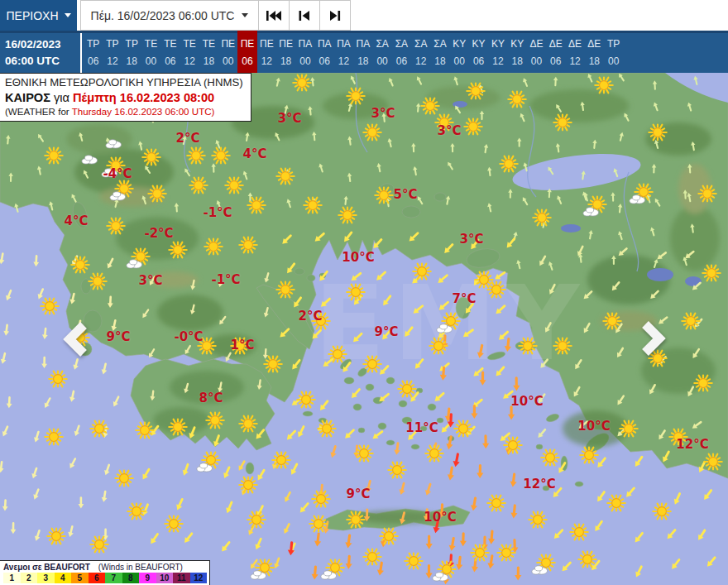 The image size is (728, 585). What do you see at coordinates (113, 53) in the screenshot?
I see `timebar-cell: ΤΡ12` at bounding box center [113, 53].